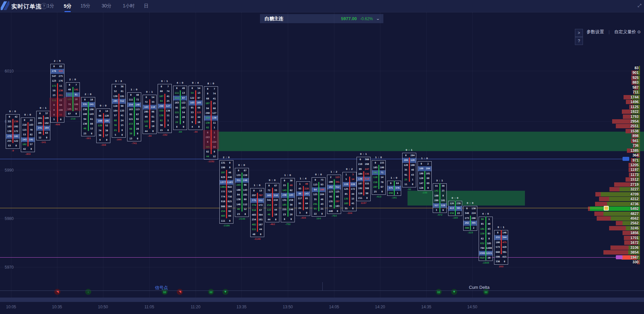  What do you see at coordinates (635, 141) in the screenshot?
I see `profile-row: 941` at bounding box center [635, 141].